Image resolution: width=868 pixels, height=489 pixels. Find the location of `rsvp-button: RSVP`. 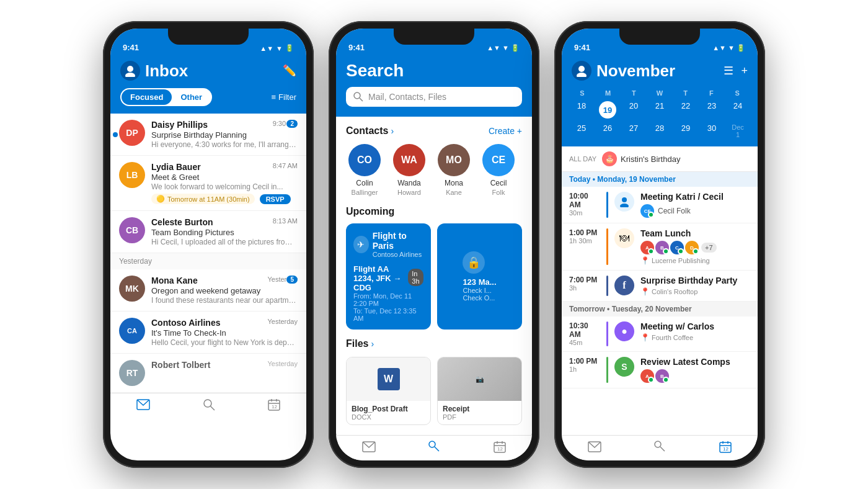

rsvp-button: RSVP is located at coordinates (275, 199).